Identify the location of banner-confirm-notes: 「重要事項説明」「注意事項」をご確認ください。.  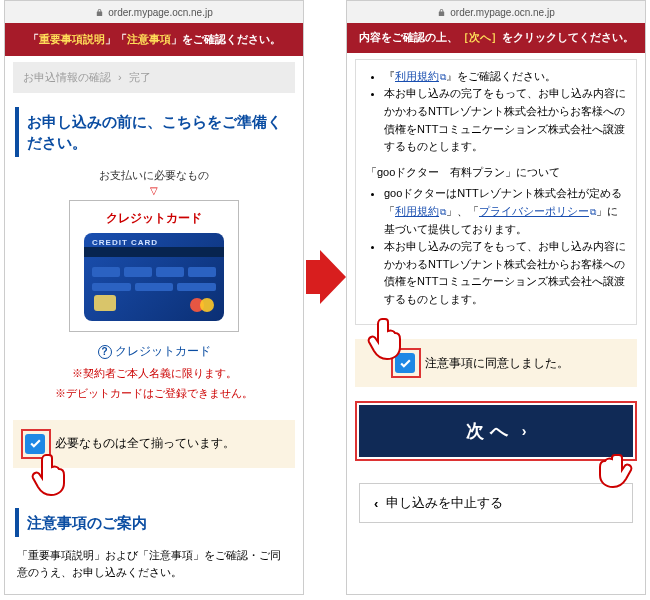
(154, 40).